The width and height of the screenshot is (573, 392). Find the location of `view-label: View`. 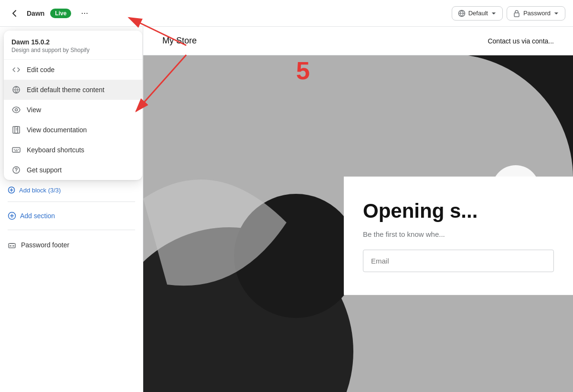

view-label: View is located at coordinates (34, 110).